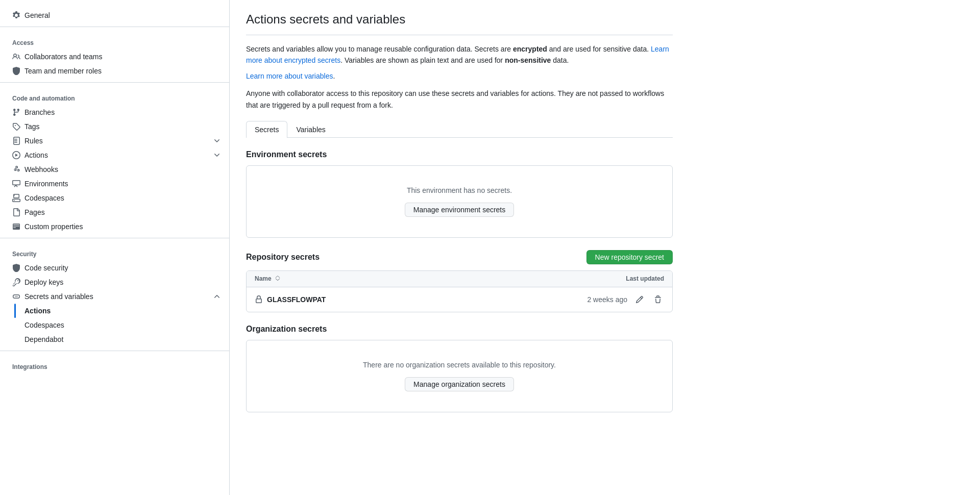 The width and height of the screenshot is (980, 495). I want to click on desc-cont2: data., so click(559, 60).